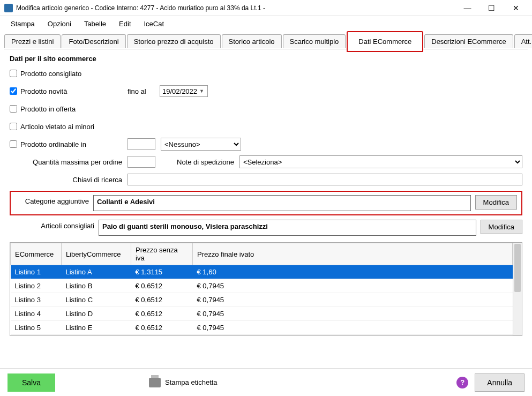 Image resolution: width=532 pixels, height=396 pixels. Describe the element at coordinates (266, 203) in the screenshot. I see `categorie-aggiuntive-box: Categorie aggiuntive Collanti e Adesivi …` at that location.